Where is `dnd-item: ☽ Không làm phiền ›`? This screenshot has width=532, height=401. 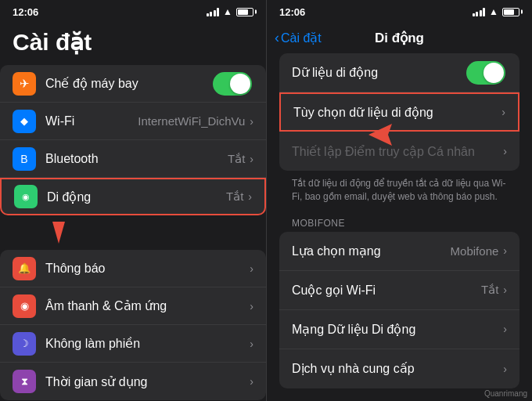 dnd-item: ☽ Không làm phiền › is located at coordinates (133, 344).